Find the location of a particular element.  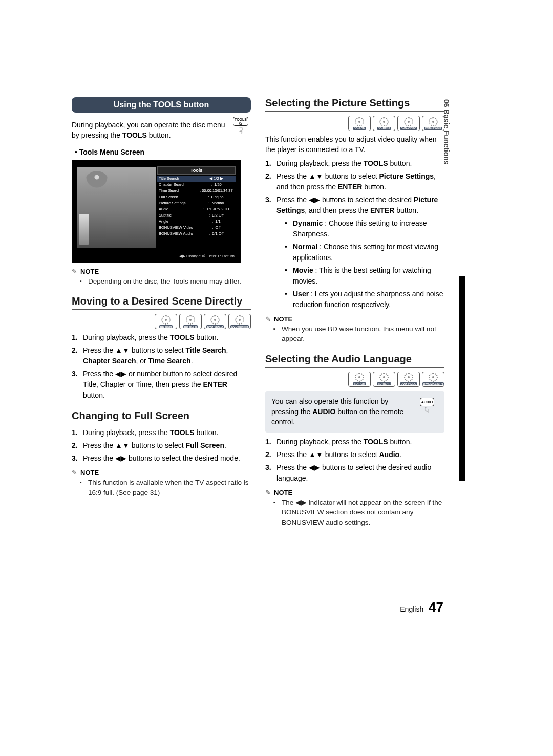

osd-row: Title Search◀ 1/2 ▶ is located at coordinates (197, 179).